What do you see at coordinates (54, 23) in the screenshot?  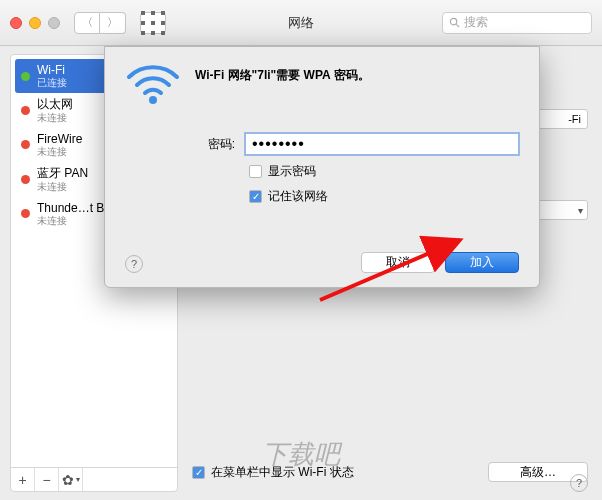 I see `zoom-window-button` at bounding box center [54, 23].